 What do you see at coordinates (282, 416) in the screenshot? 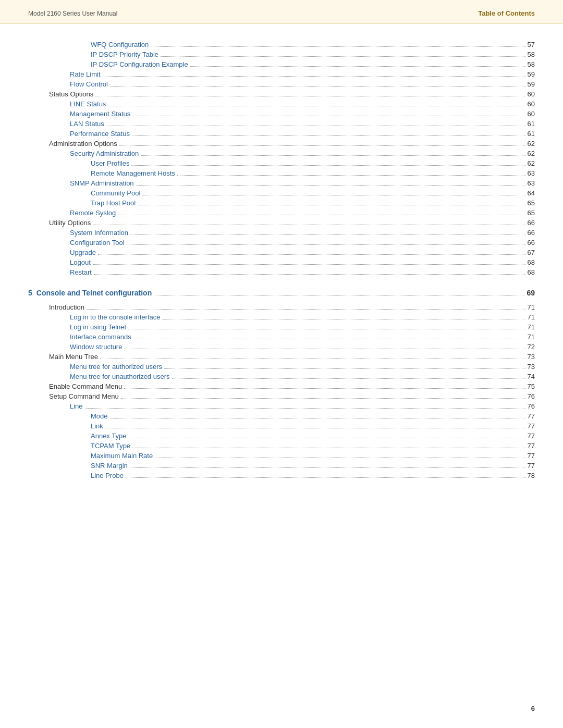
I see `toc-row: Mode77` at bounding box center [282, 416].